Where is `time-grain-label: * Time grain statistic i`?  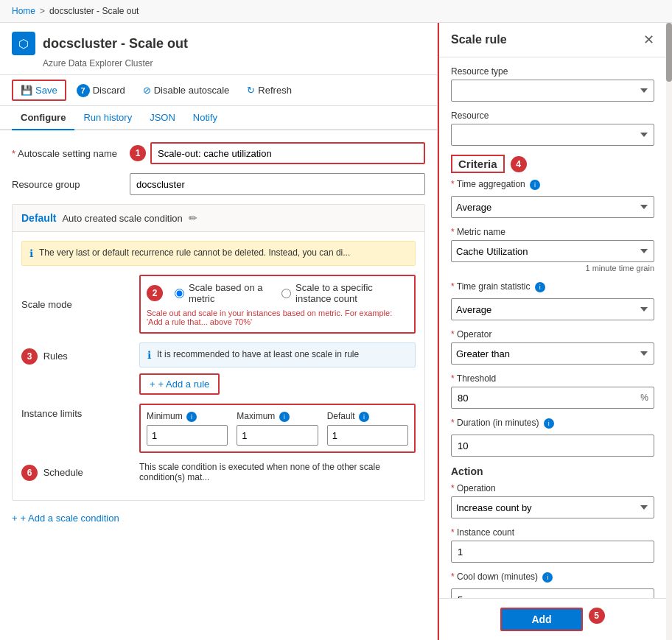
time-grain-label: * Time grain statistic i is located at coordinates (553, 289).